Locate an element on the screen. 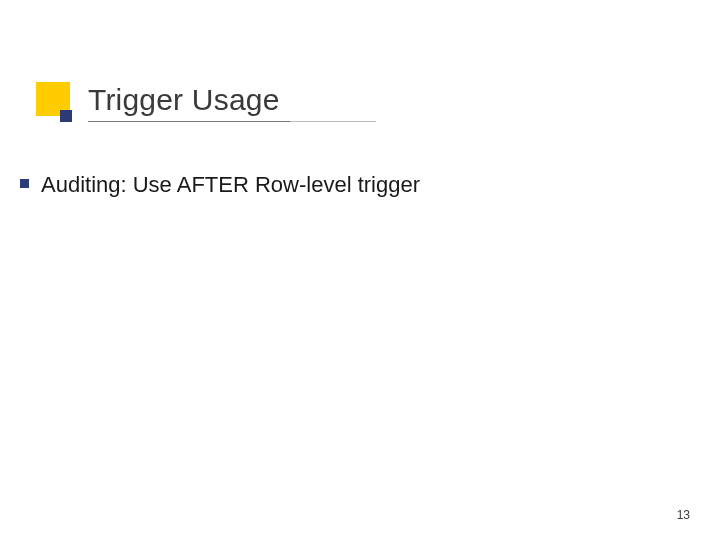 This screenshot has width=720, height=540. title-block: Trigger Usage is located at coordinates (232, 102).